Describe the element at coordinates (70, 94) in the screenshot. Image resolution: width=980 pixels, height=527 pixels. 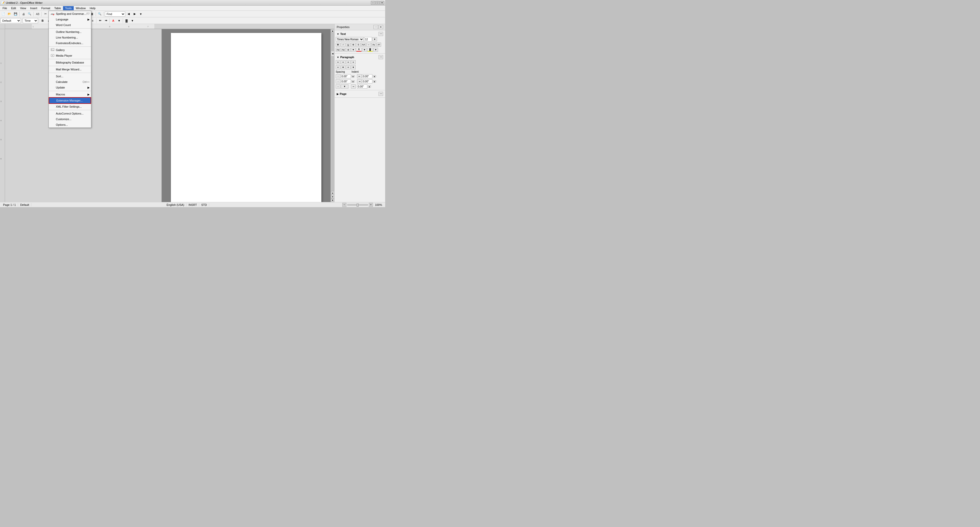
I see `menu-macros: Macros ▶` at that location.